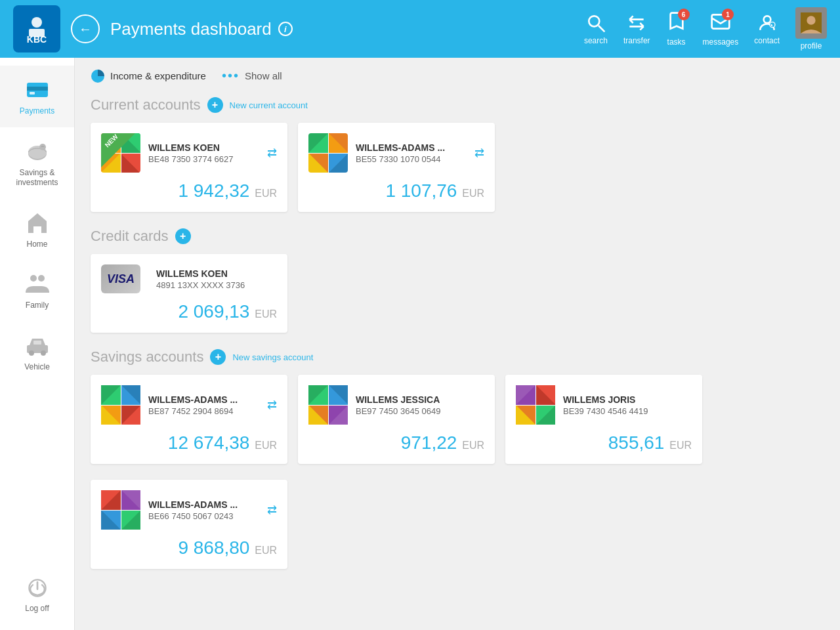  I want to click on profile-label: profile, so click(811, 46).